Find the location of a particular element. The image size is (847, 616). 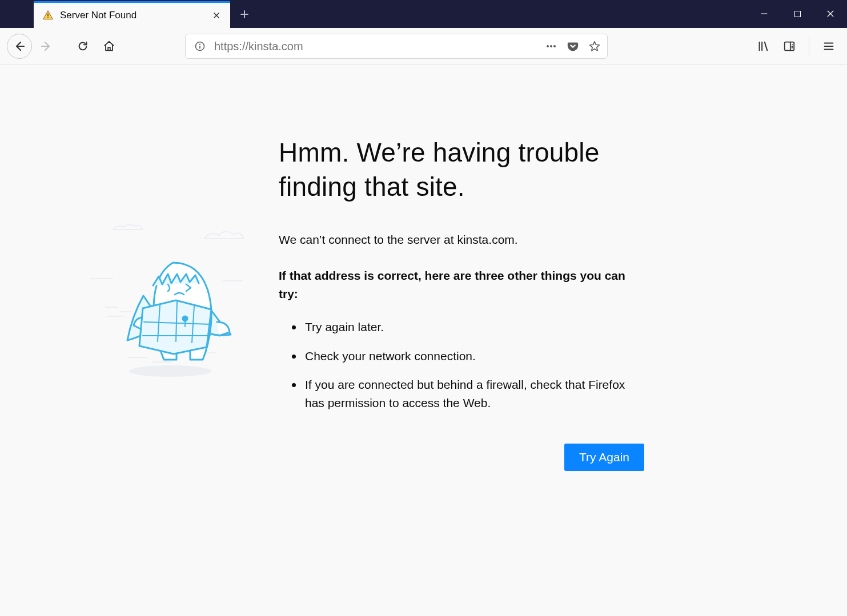

list-item: If you are connected but behind a firewa… is located at coordinates (474, 393).